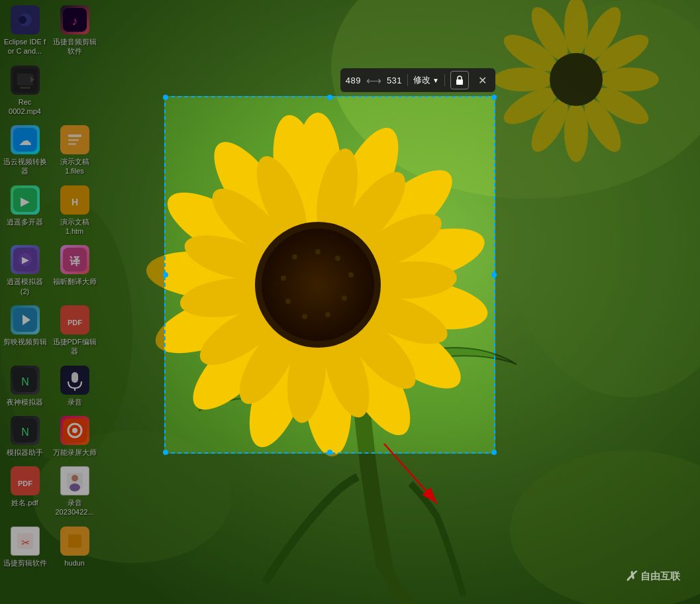  I want to click on desktop-icon-rec: Rec0002.mp4, so click(25, 90).